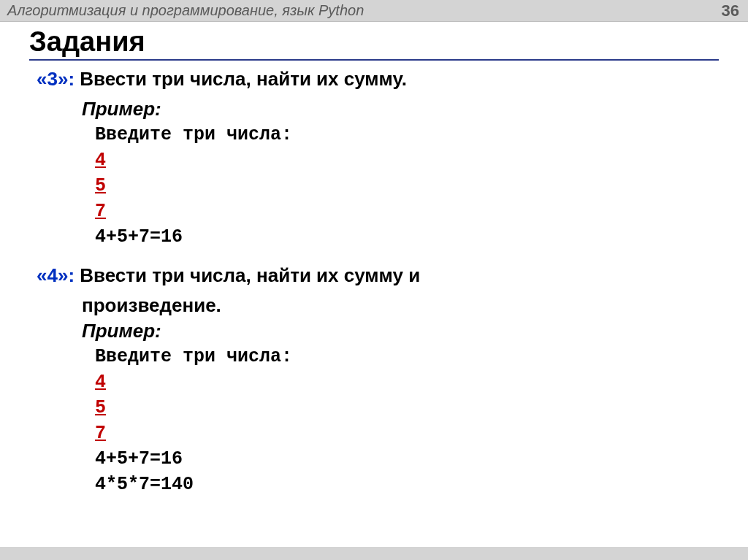  What do you see at coordinates (400, 305) in the screenshot?
I see `task-description-cont: произведение.` at bounding box center [400, 305].